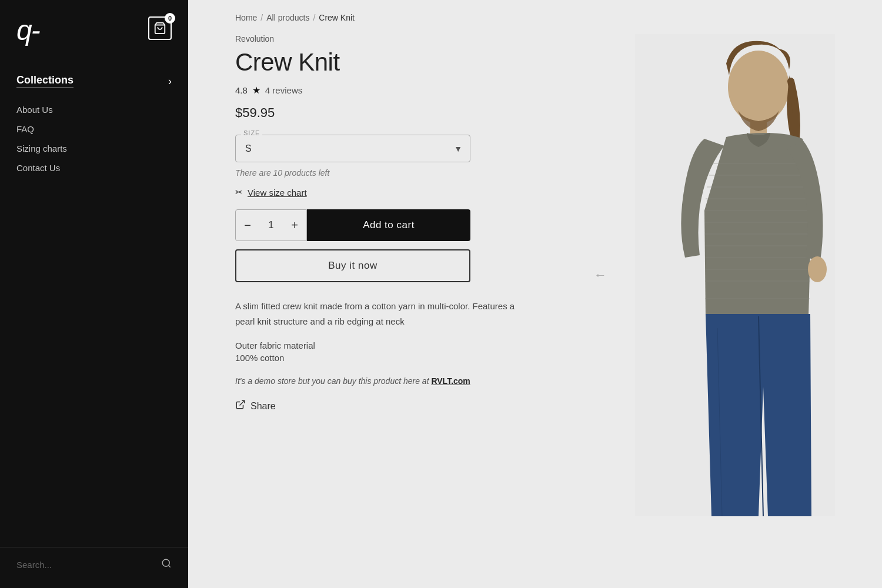  I want to click on cart-button: 0, so click(160, 28).